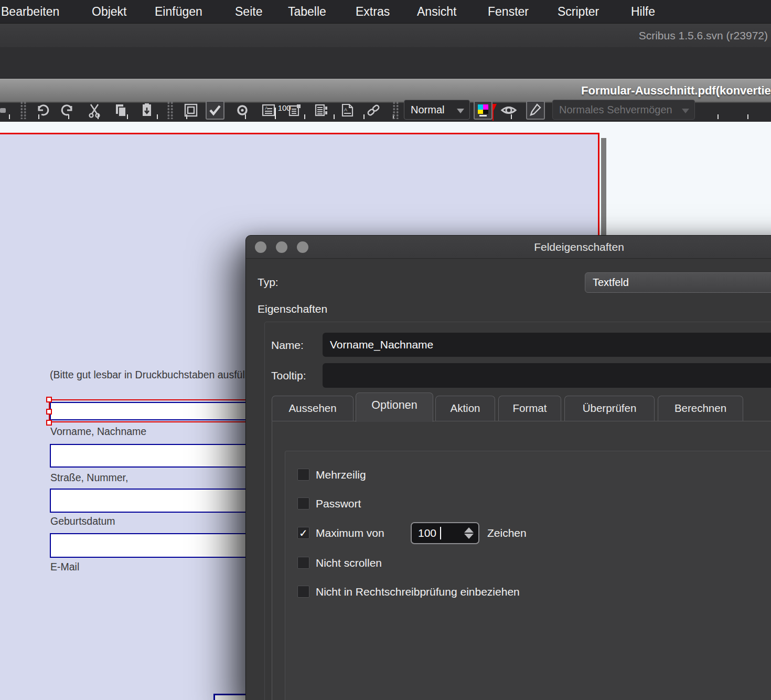 This screenshot has height=700, width=771. What do you see at coordinates (303, 563) in the screenshot?
I see `checkbox-nicht-scrollen` at bounding box center [303, 563].